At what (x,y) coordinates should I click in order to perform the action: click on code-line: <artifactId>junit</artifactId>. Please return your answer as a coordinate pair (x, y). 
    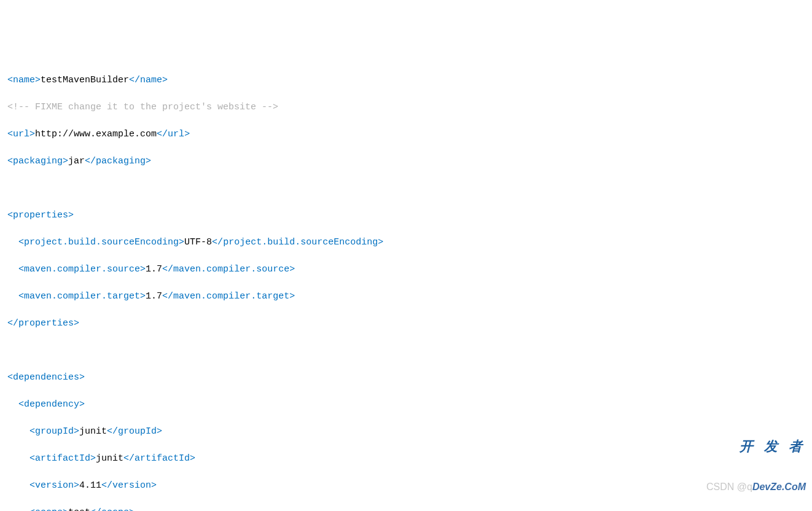
    Looking at the image, I should click on (410, 459).